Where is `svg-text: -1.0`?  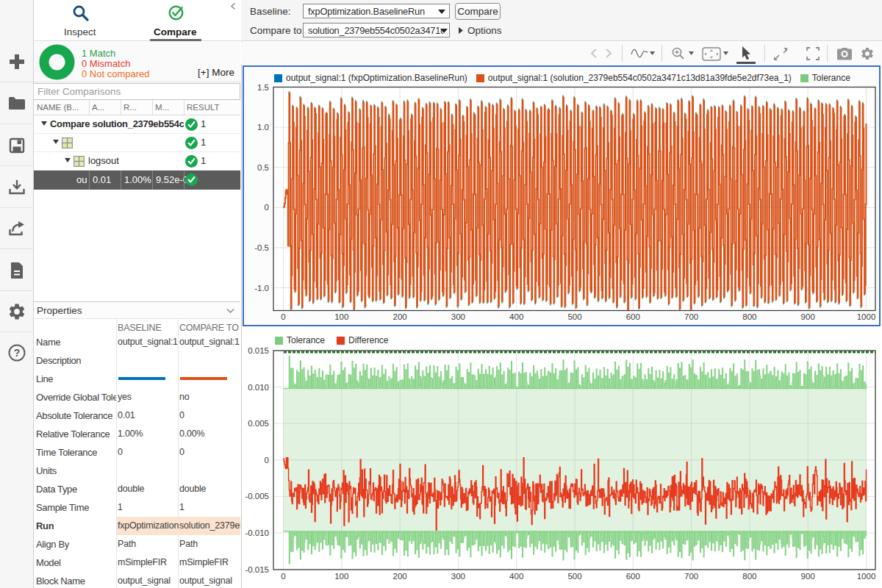
svg-text: -1.0 is located at coordinates (262, 288).